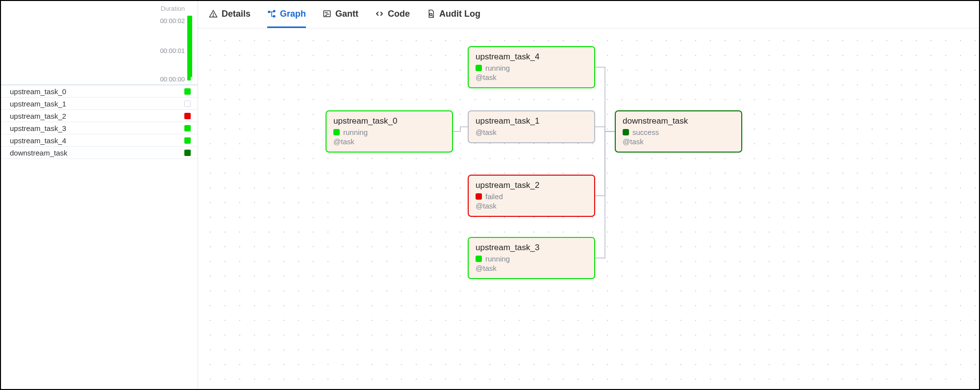  Describe the element at coordinates (187, 116) in the screenshot. I see `status-chip-failed` at that location.